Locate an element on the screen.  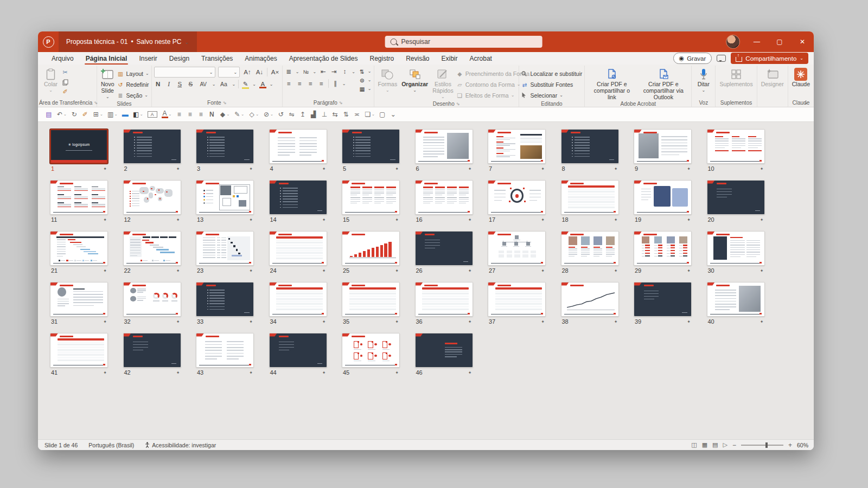
claude-button: Claude is located at coordinates (801, 77).